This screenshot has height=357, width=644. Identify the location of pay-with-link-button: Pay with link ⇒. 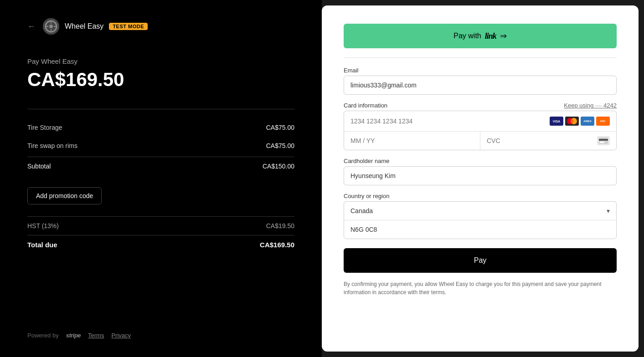
(480, 36).